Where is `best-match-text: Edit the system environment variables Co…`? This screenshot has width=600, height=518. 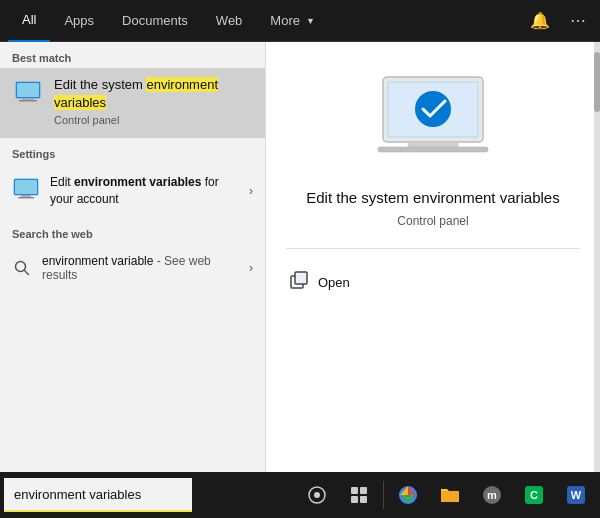 best-match-text: Edit the system environment variables Co… is located at coordinates (154, 101).